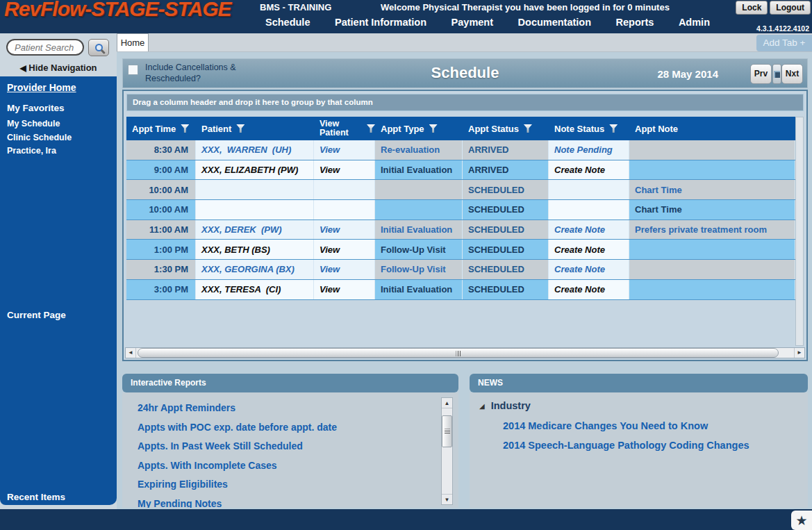 The height and width of the screenshot is (530, 812). I want to click on left-sidebar: ◀ Hide Navigation Provider Home My Favor…, so click(58, 271).